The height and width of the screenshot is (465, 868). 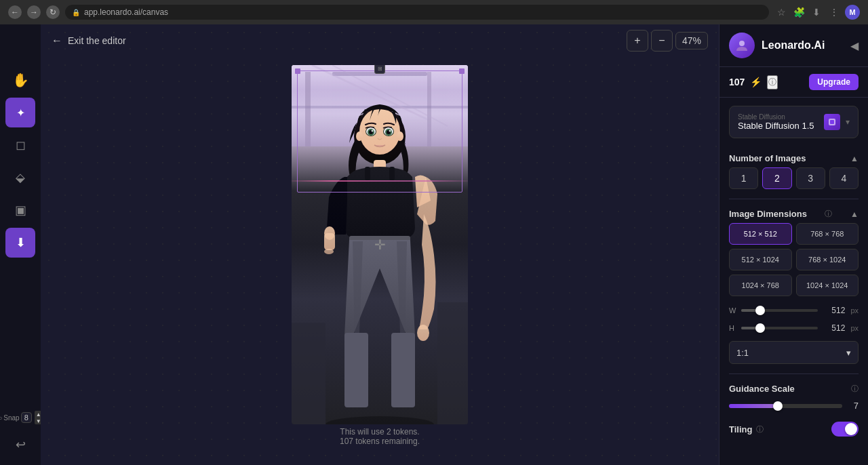 I want to click on image-tool-button: ▣, so click(x=20, y=210).